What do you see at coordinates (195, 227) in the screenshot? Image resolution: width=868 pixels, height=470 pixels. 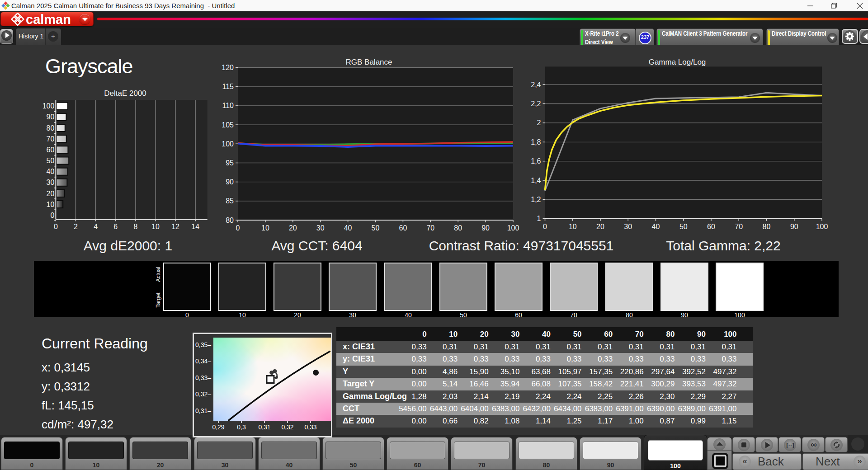 I see `svg-text: 14` at bounding box center [195, 227].